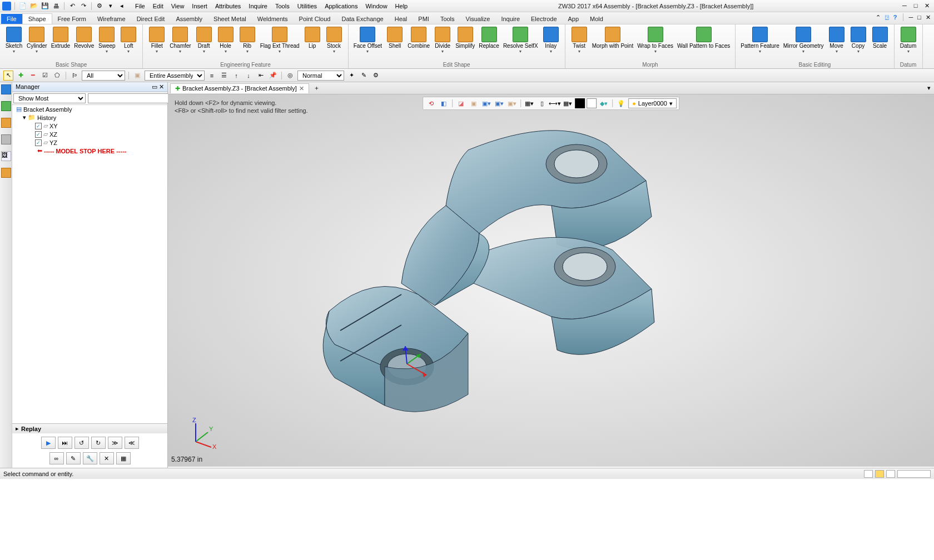  Describe the element at coordinates (137, 76) in the screenshot. I see `cube-icon: ▣` at that location.